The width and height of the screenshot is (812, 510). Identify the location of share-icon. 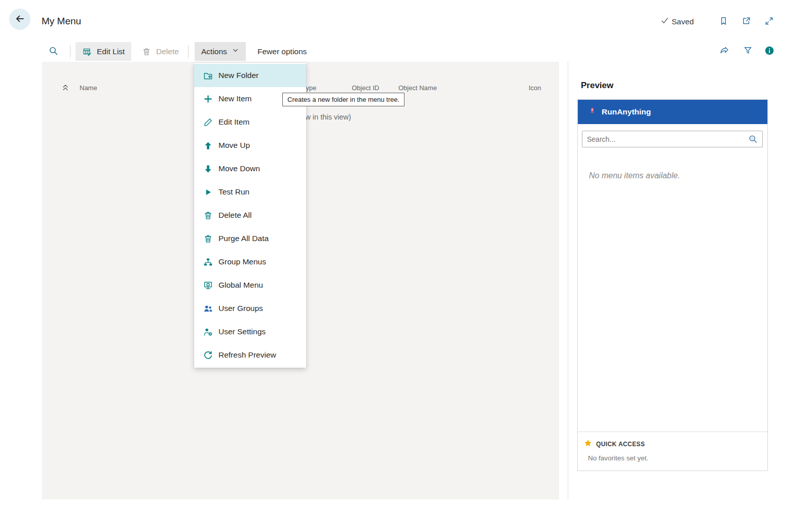
(724, 52).